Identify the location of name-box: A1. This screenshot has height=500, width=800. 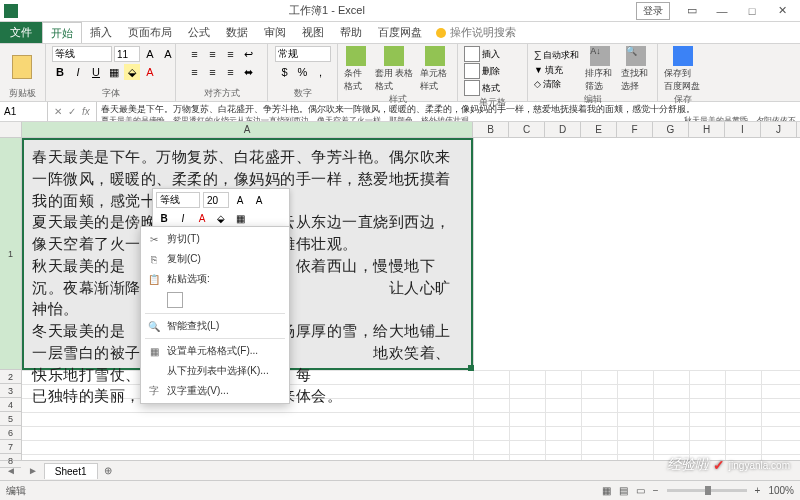
(24, 112).